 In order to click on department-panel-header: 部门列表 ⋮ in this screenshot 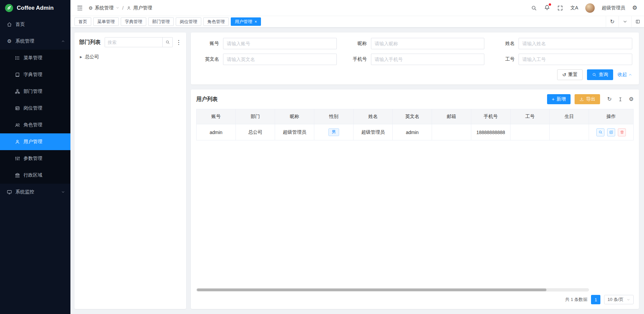, I will do `click(130, 42)`.